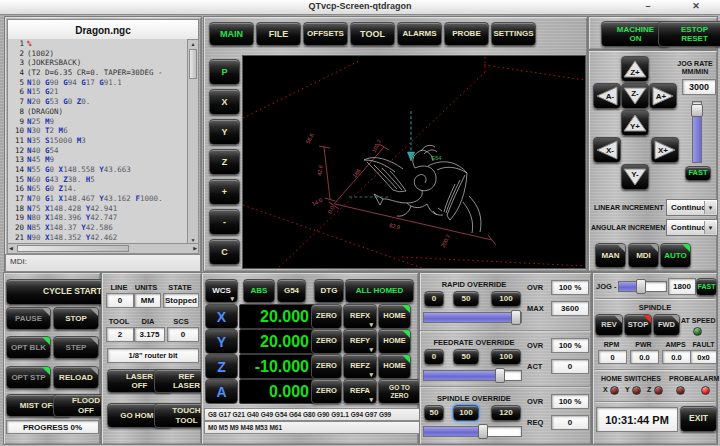 The width and height of the screenshot is (720, 446). I want to click on spindle-120-button: 120, so click(506, 413).